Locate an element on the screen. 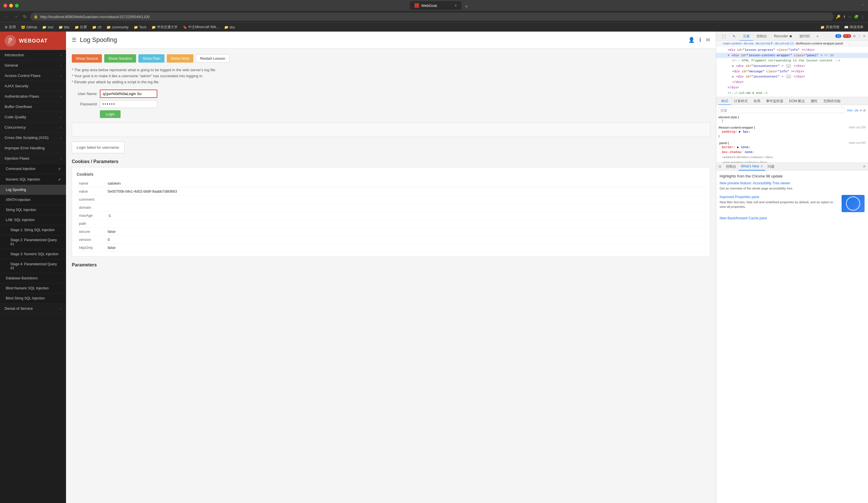 This screenshot has height=503, width=868. dom-breakpoints-tab: DOM 断点 is located at coordinates (797, 101).